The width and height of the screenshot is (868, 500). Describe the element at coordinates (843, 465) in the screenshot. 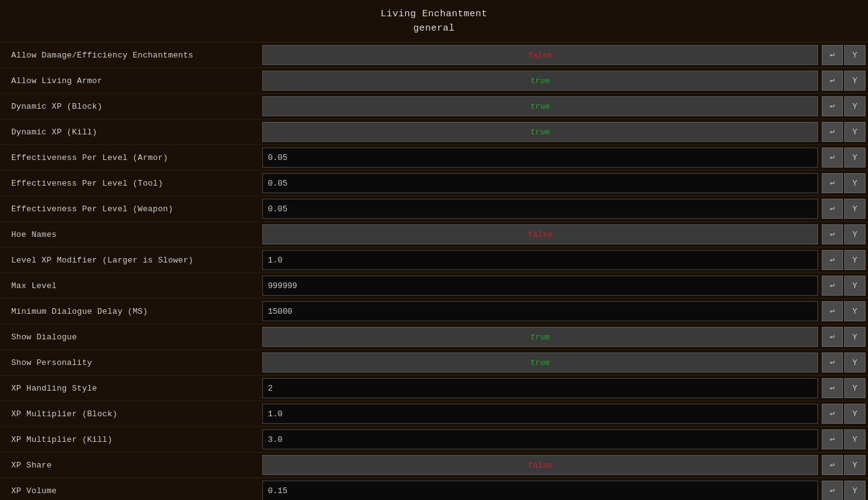

I see `actions-xp-share: ↩Y` at that location.